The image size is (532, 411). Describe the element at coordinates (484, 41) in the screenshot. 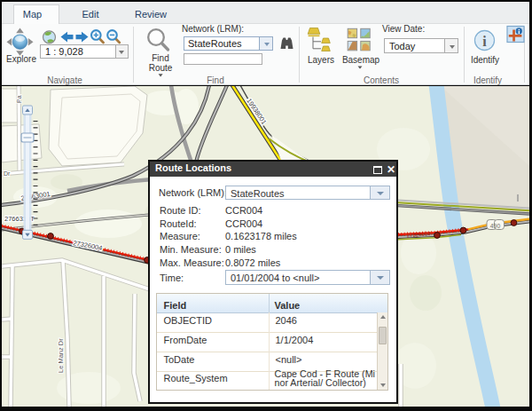

I see `svg-text: i` at that location.